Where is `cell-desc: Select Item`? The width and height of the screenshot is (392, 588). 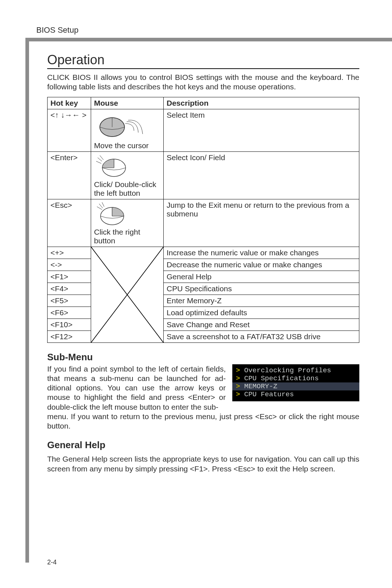 cell-desc: Select Item is located at coordinates (261, 130).